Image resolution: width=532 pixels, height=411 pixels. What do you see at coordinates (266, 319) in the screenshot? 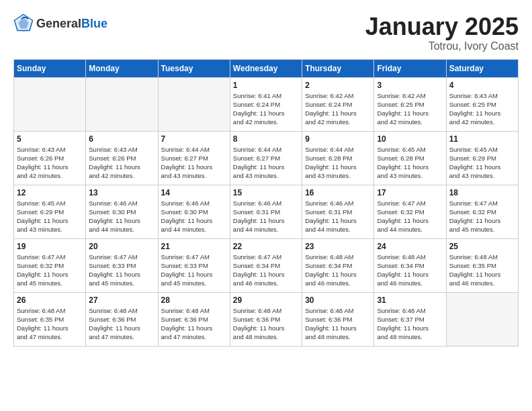
I see `calendar-week-row: 26Sunrise: 6:48 AM Sunset: 6:35 PM Dayli…` at bounding box center [266, 319].